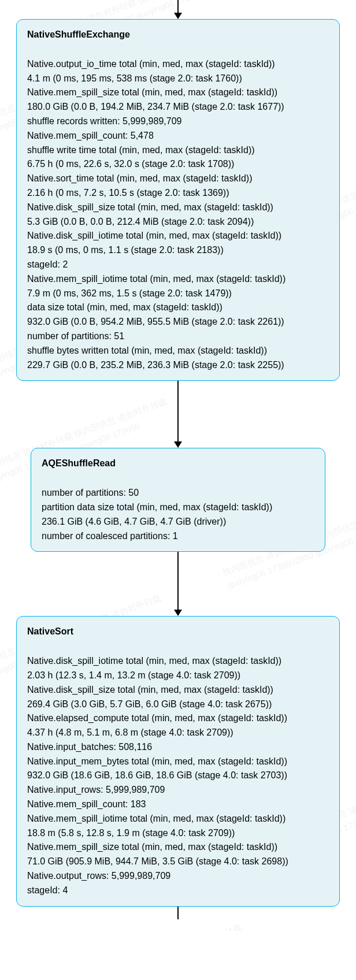  What do you see at coordinates (178, 522) in the screenshot?
I see `metric-line: 236.1 GiB (4.6 GiB, 4.7 GiB, 4.7 GiB (dr…` at bounding box center [178, 522].